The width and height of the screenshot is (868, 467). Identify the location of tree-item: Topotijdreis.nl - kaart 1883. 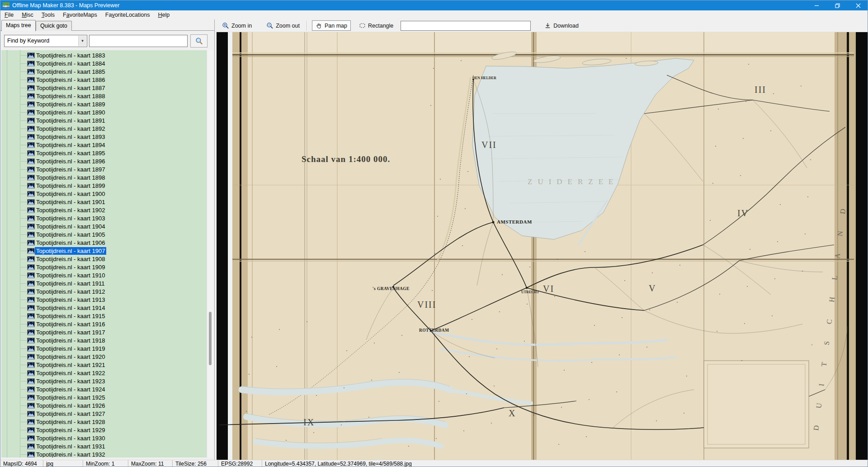
(104, 55).